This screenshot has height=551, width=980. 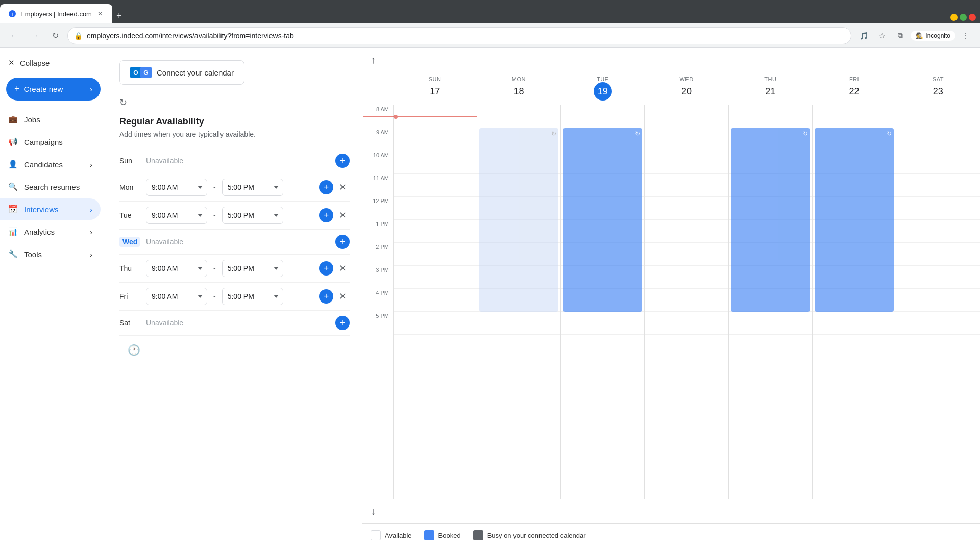 I want to click on tools-icon: 🔧, so click(x=13, y=254).